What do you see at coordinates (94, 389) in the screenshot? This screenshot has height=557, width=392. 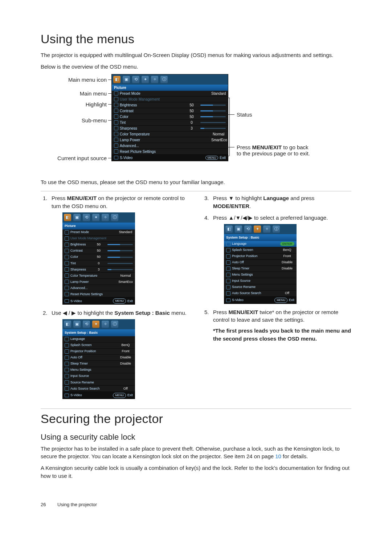 I see `row-label: Auto Source Search` at bounding box center [94, 389].